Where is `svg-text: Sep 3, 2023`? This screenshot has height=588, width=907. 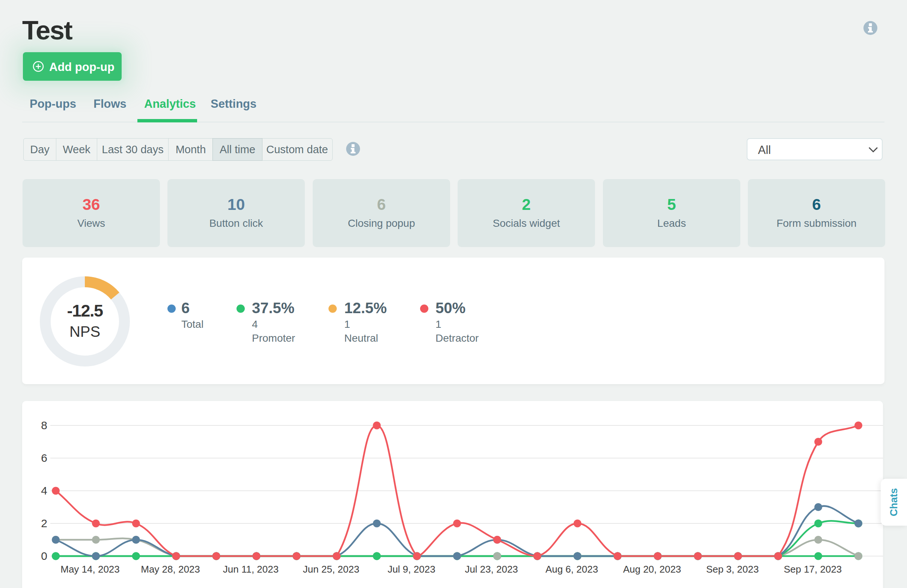 svg-text: Sep 3, 2023 is located at coordinates (732, 569).